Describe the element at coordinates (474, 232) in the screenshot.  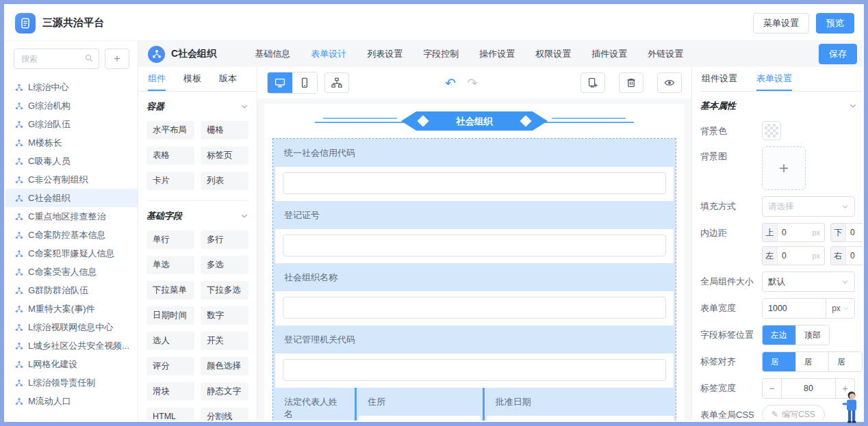
I see `field-registration-no: 登记证号` at that location.